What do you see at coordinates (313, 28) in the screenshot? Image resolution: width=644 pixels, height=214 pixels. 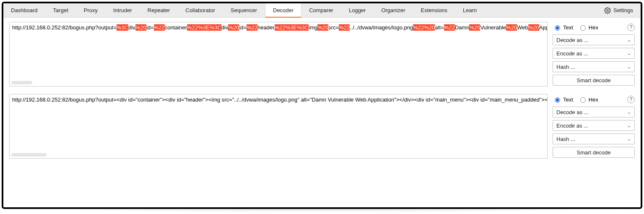 I see `plain-token: img` at bounding box center [313, 28].